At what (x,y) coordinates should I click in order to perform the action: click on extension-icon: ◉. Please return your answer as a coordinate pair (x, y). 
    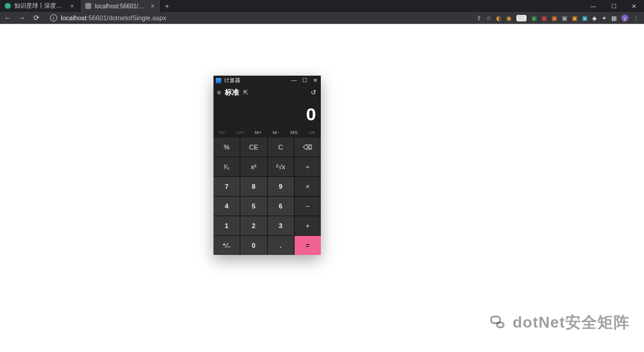
    Looking at the image, I should click on (509, 18).